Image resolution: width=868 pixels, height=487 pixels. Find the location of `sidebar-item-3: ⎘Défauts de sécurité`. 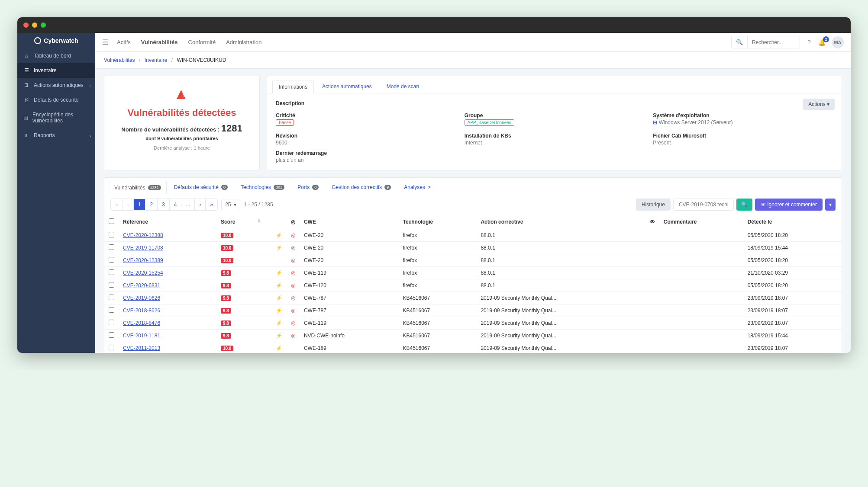

sidebar-item-3: ⎘Défauts de sécurité is located at coordinates (56, 100).